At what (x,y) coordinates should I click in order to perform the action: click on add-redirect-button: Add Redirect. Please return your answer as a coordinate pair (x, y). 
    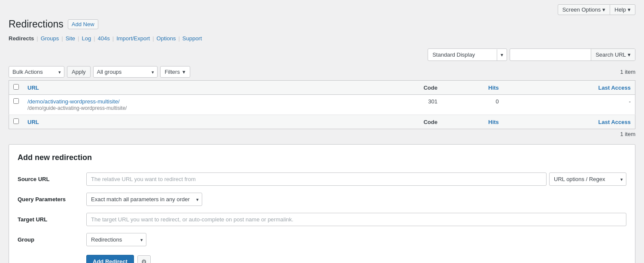
    Looking at the image, I should click on (110, 259).